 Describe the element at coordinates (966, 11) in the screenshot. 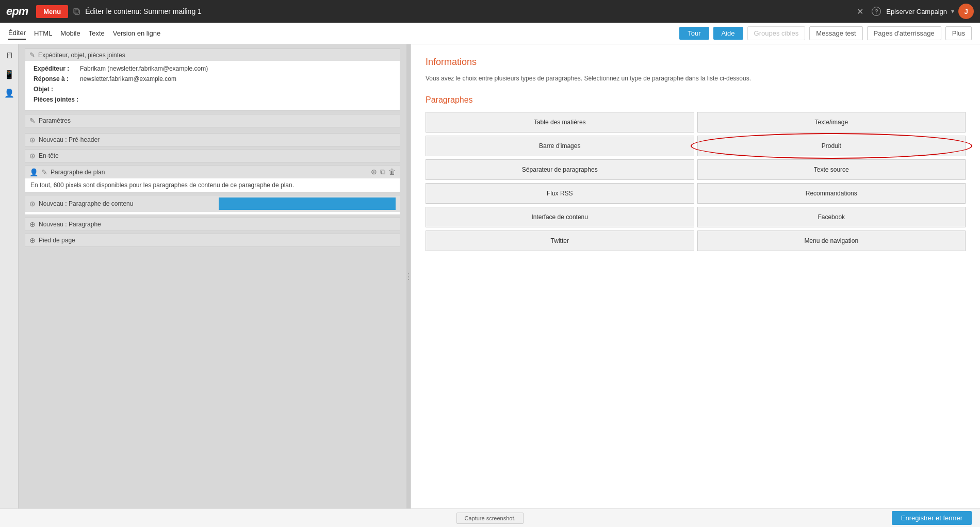

I see `user-avatar: J` at that location.